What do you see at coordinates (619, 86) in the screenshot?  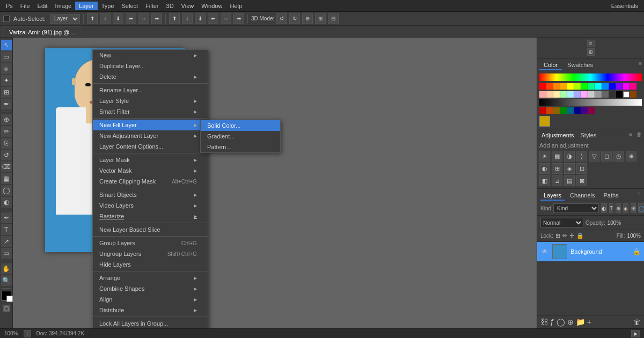 I see `swatch-violet` at bounding box center [619, 86].